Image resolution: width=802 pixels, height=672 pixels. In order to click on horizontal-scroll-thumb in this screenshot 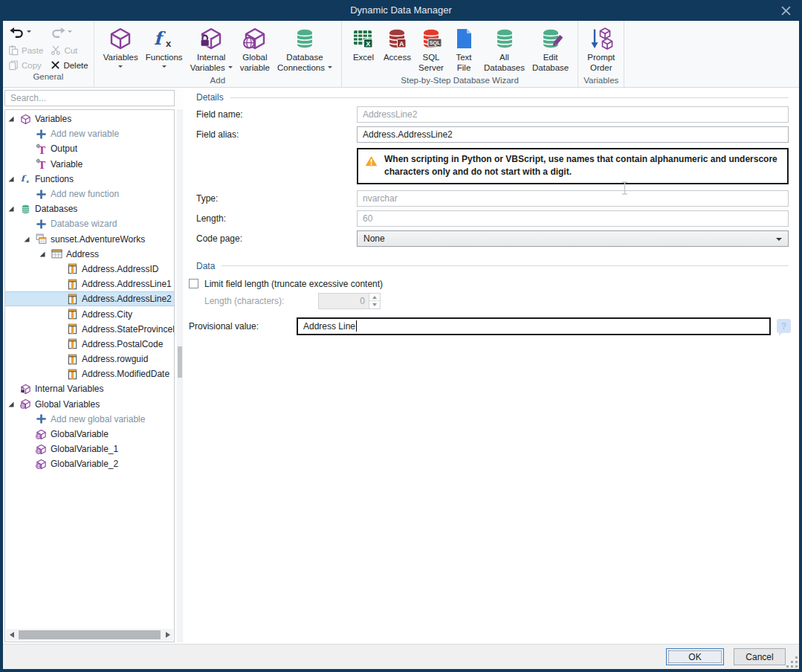, I will do `click(89, 635)`.